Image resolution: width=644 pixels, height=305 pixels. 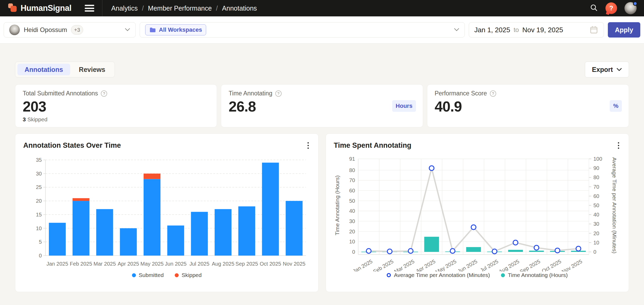 What do you see at coordinates (389, 275) in the screenshot?
I see `legend-ring-avg-time` at bounding box center [389, 275].